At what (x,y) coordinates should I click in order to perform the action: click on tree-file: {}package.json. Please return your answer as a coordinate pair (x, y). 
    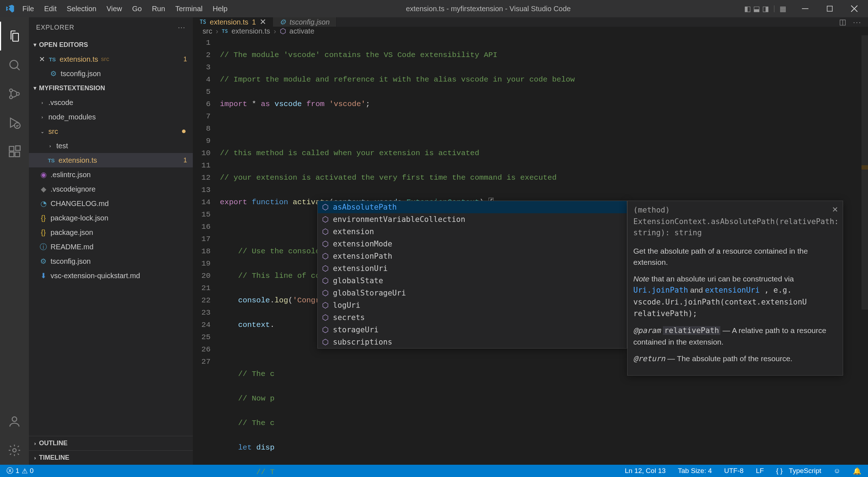
    Looking at the image, I should click on (111, 232).